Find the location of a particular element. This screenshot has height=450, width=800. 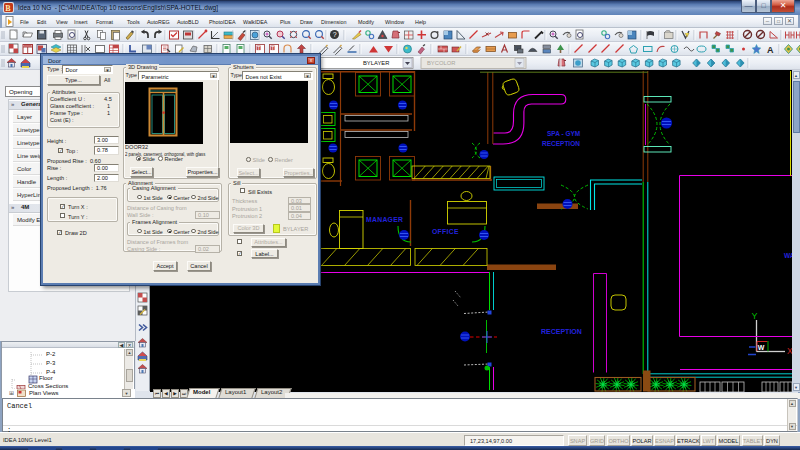

svg-text: BYLAYER is located at coordinates (376, 63).